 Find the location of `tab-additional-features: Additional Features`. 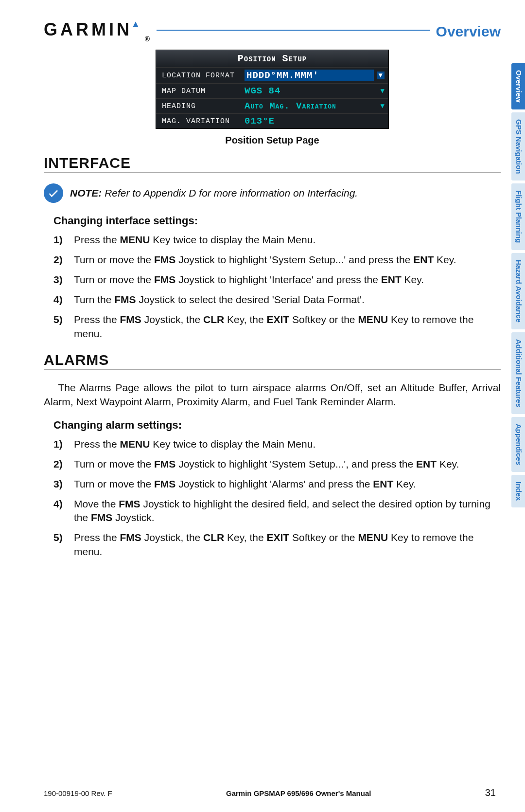

tab-additional-features: Additional Features is located at coordinates (518, 373).